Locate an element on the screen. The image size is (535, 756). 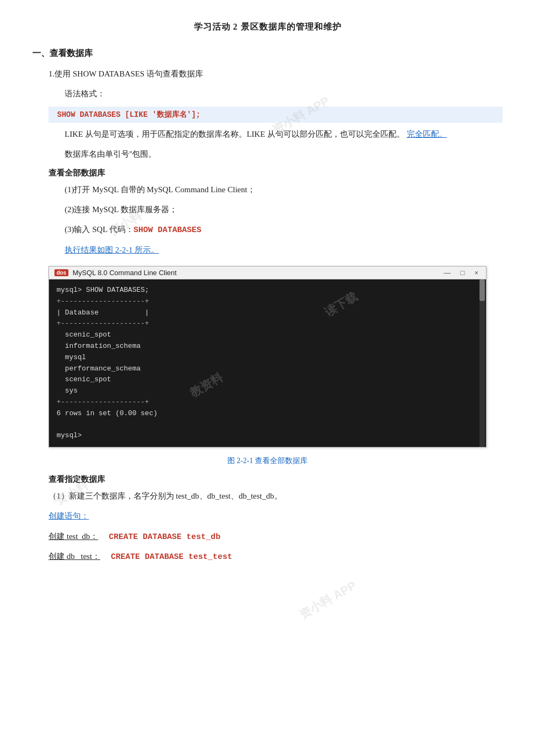
page-title: 学习活动 2 景区数据库的管理和维护 is located at coordinates (267, 27).